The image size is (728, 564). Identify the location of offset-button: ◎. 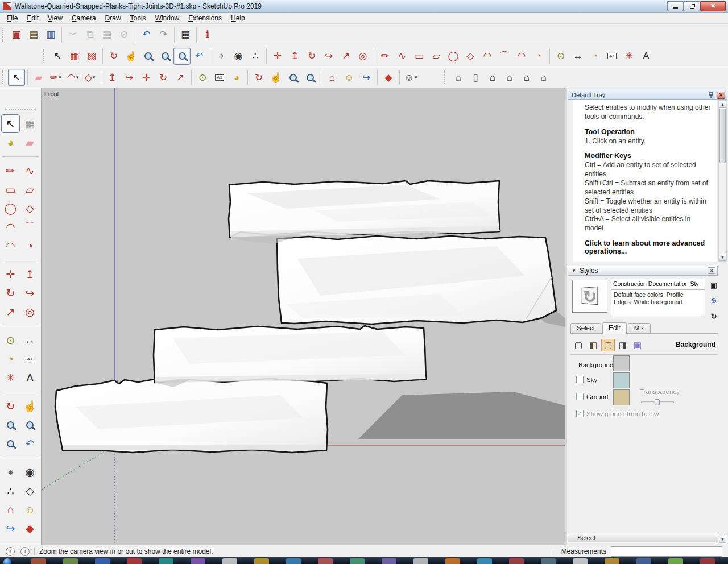
(30, 312).